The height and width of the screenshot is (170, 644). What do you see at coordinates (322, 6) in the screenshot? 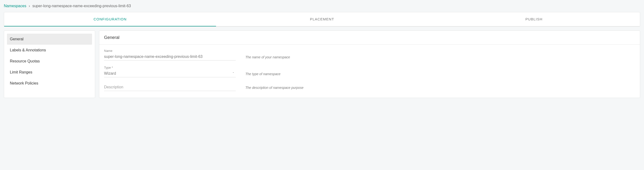
I see `breadcrumb: Namespaces › super-long-namespace-name-e…` at bounding box center [322, 6].